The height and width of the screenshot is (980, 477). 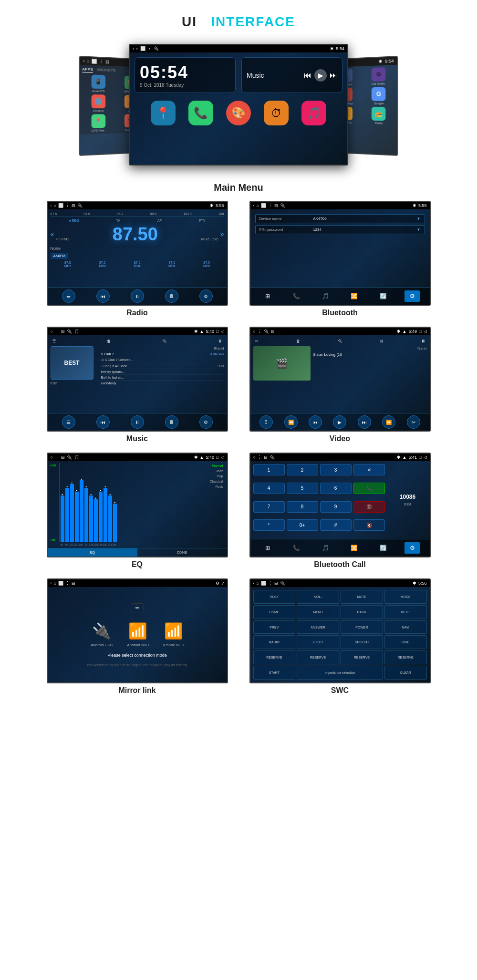 What do you see at coordinates (238, 49) in the screenshot?
I see `center-status-bar: ‹⌂⬜⋮🔌 ✱ 5:54` at bounding box center [238, 49].